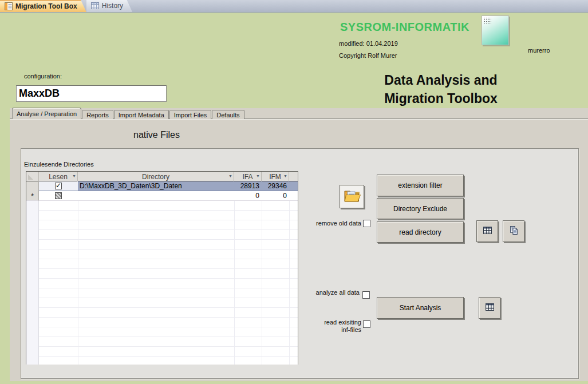  Describe the element at coordinates (141, 114) in the screenshot. I see `tab-import-metadata: Import Metadata` at that location.